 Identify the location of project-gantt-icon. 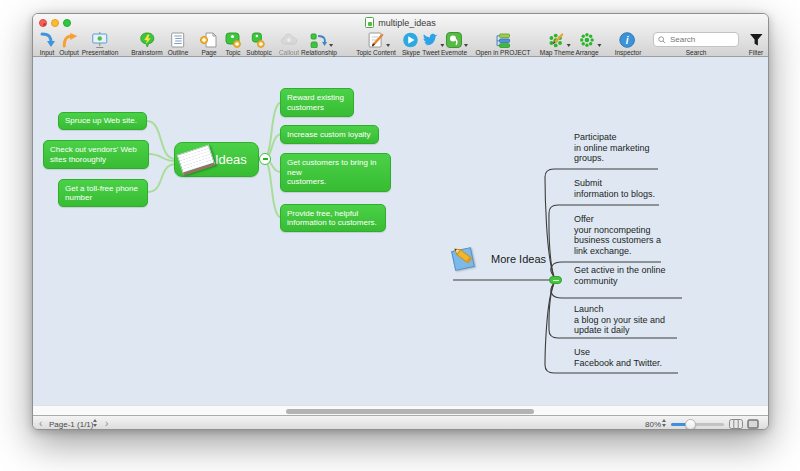
(503, 40).